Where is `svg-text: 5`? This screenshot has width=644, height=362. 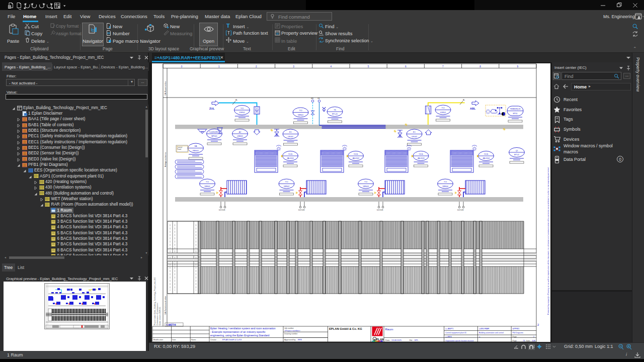
svg-text: 5 is located at coordinates (368, 66).